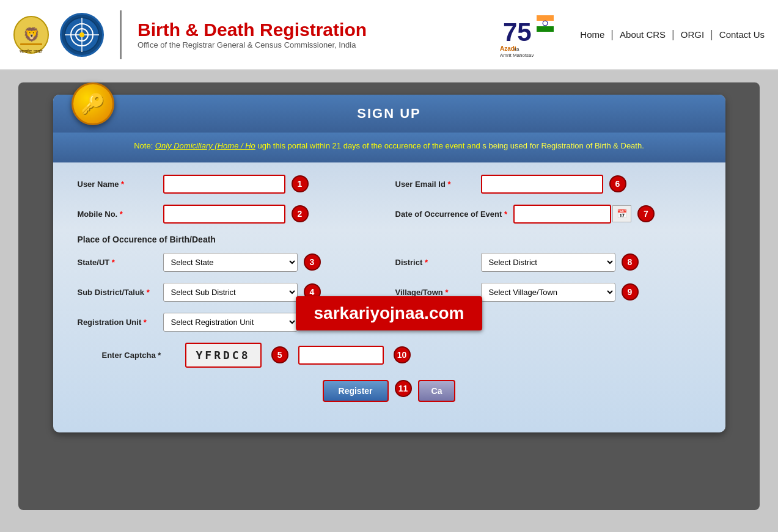 The width and height of the screenshot is (778, 532). I want to click on emblem-logo: 🦁 सत्यमेव जयते, so click(31, 35).